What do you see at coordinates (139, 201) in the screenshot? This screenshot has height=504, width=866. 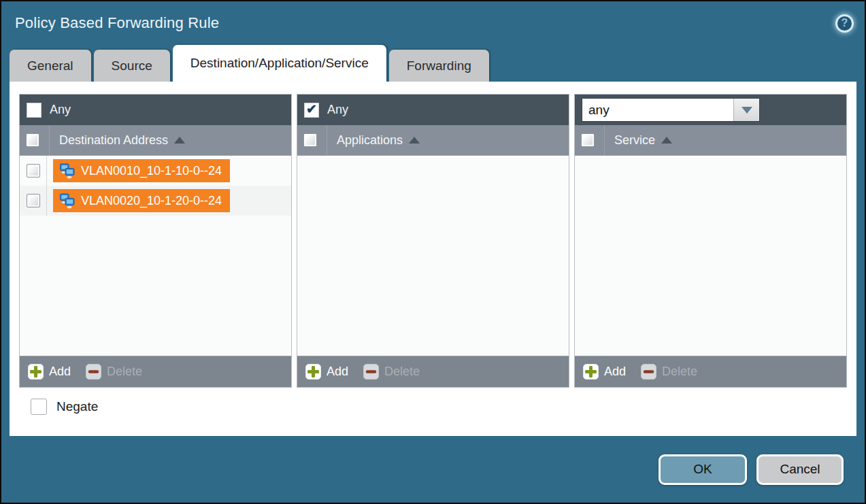 I see `row-content: VLAN0020_10-1-20-0--24` at bounding box center [139, 201].